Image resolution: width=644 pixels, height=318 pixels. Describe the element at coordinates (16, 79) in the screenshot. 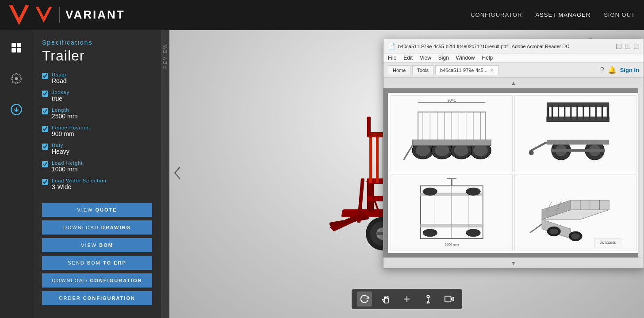

I see `settings-icon-btn` at that location.